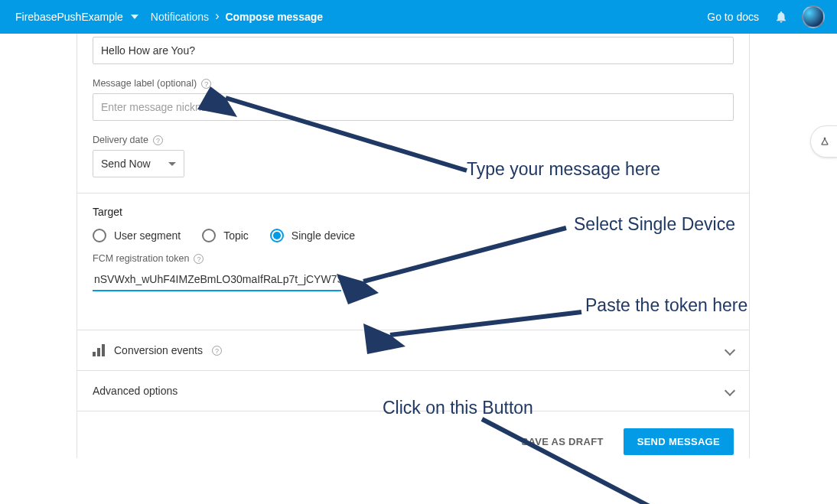  Describe the element at coordinates (136, 236) in the screenshot. I see `radio-user-segment: User segment` at that location.